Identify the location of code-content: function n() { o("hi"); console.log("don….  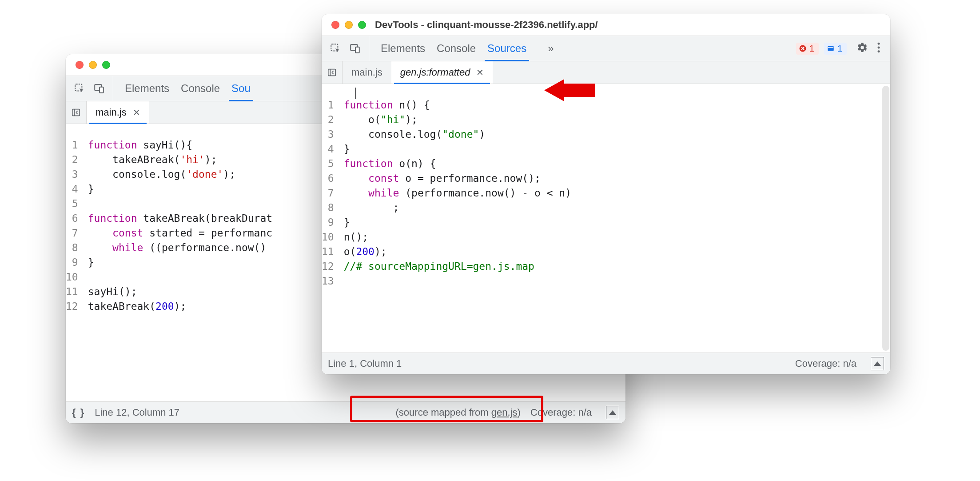
(455, 218).